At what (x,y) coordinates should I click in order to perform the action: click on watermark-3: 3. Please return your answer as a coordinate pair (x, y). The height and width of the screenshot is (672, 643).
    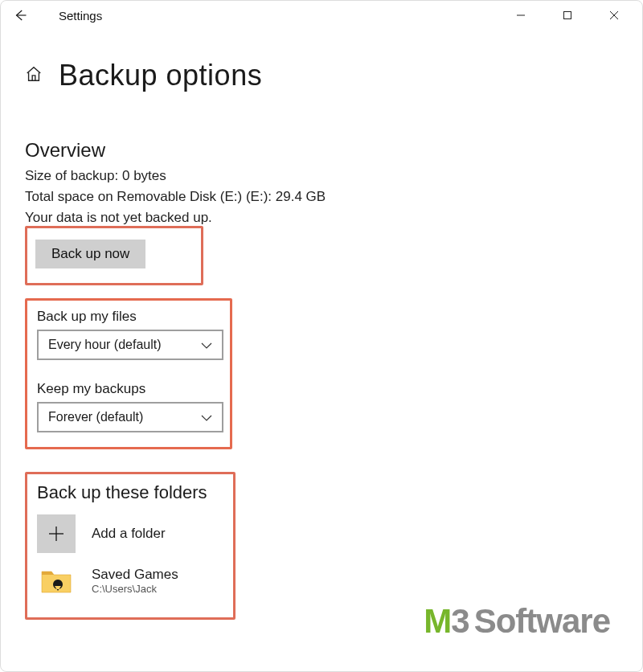
    Looking at the image, I should click on (460, 621).